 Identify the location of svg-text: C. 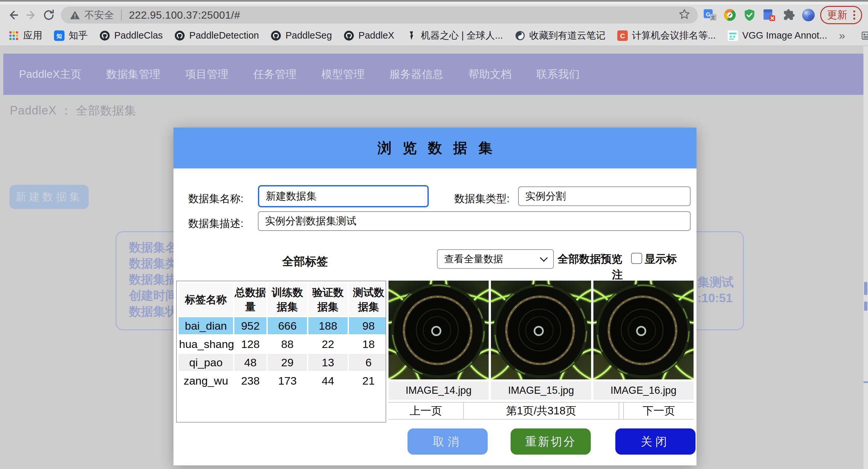
(622, 36).